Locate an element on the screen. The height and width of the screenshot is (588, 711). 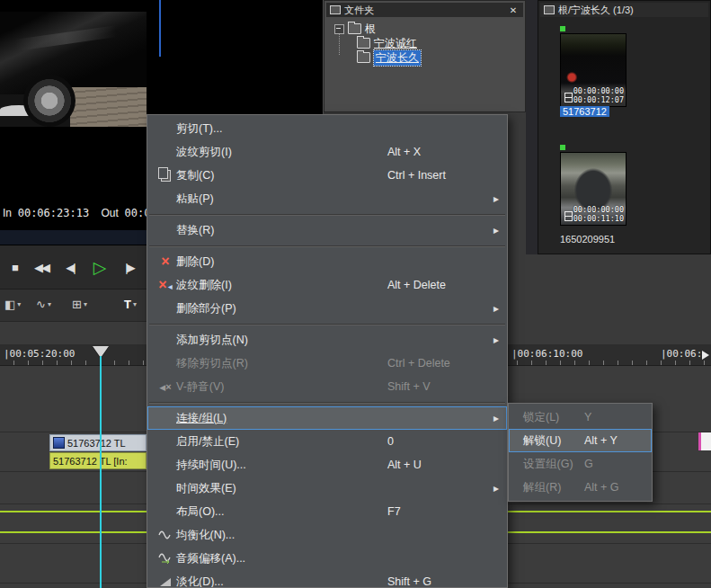
menu-item-label: 删除部分(P) is located at coordinates (207, 309).